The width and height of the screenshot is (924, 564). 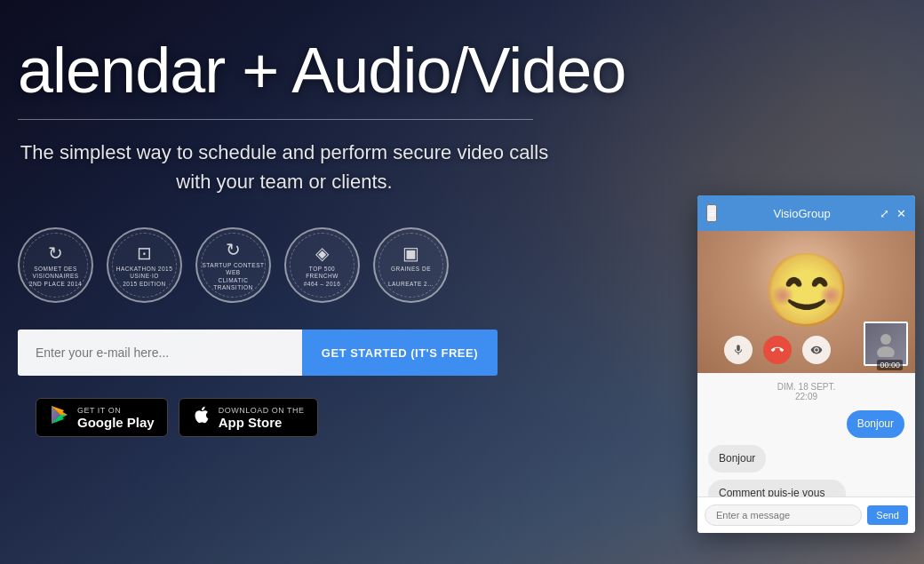 What do you see at coordinates (258, 353) in the screenshot?
I see `signup-form: GET STARTED (IT'S FREE)` at bounding box center [258, 353].